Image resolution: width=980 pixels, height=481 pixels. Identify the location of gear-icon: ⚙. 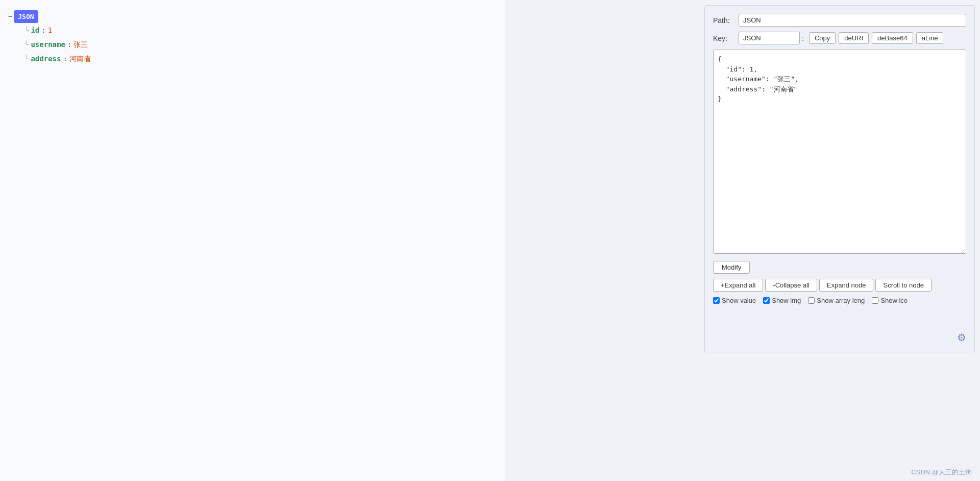
(962, 338).